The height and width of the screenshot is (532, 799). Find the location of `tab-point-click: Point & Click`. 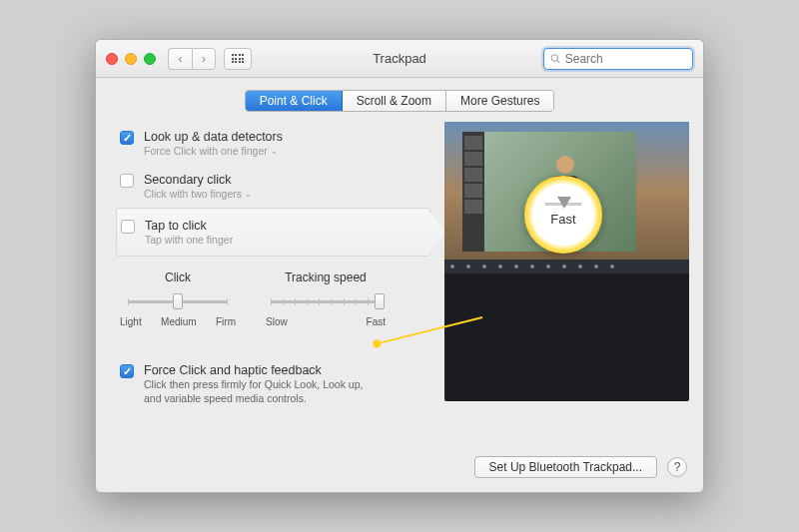

tab-point-click: Point & Click is located at coordinates (294, 101).